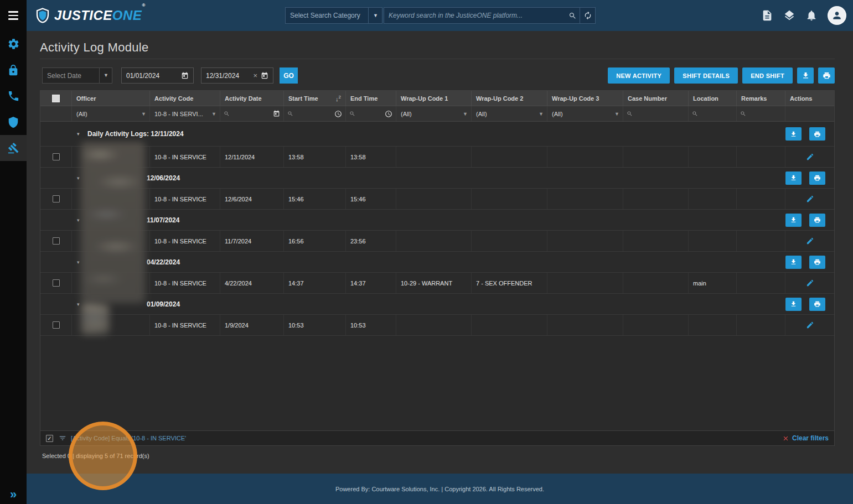  What do you see at coordinates (586, 98) in the screenshot?
I see `column-header-wrap-up-code-3: Wrap-Up Code 3` at bounding box center [586, 98].